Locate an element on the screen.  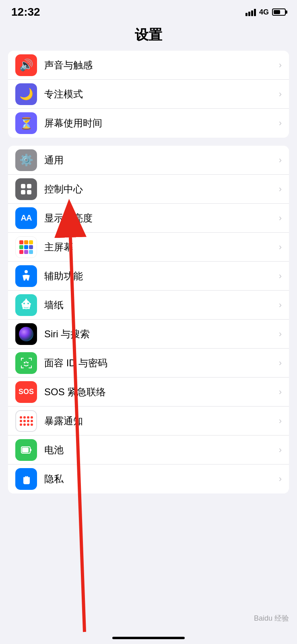
accessibility-icon is located at coordinates (26, 276).